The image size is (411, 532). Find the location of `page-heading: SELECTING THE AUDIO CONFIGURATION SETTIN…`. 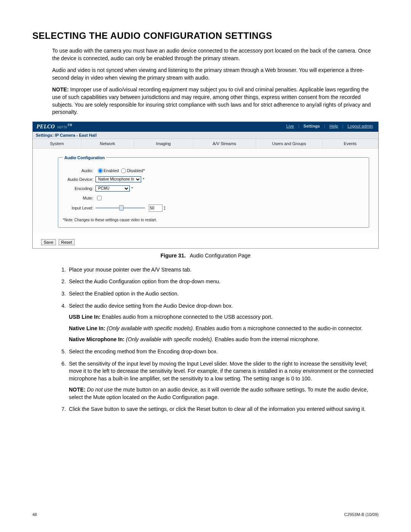

page-heading: SELECTING THE AUDIO CONFIGURATION SETTIN… is located at coordinates (206, 36).